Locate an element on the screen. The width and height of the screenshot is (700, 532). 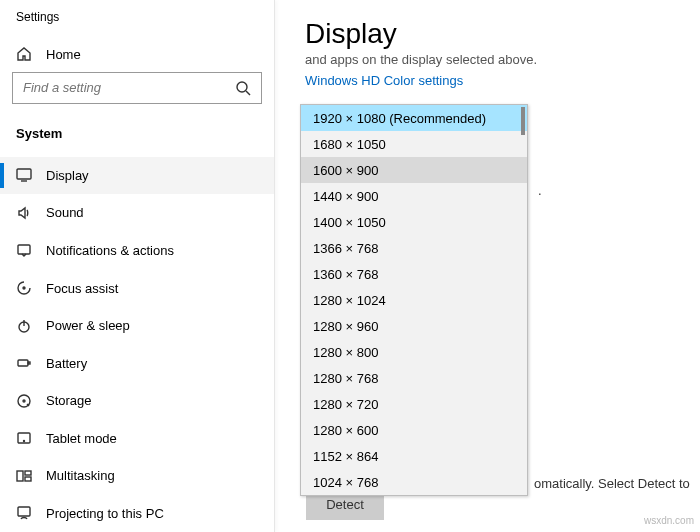
truncated-text-right: . is located at coordinates (540, 190).